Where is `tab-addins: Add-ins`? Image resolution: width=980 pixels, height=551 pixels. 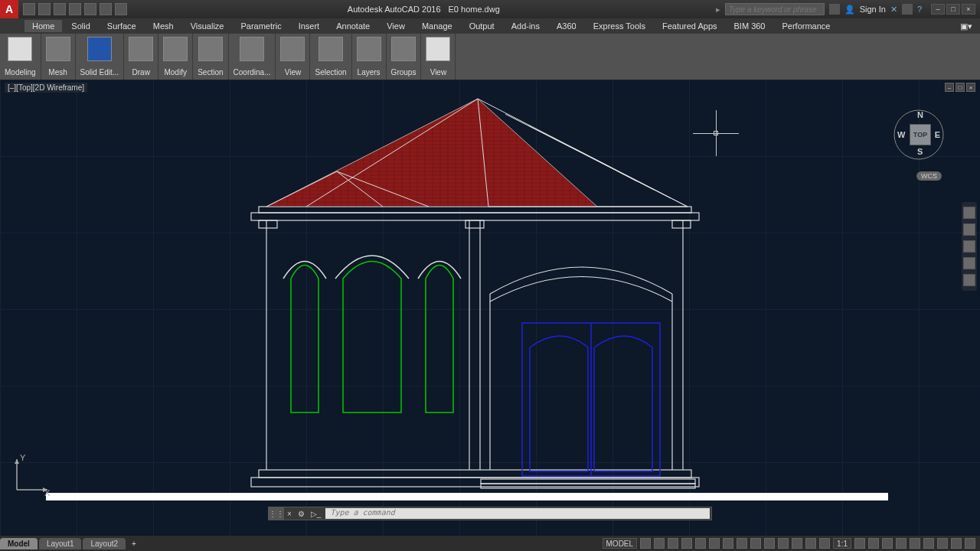
tab-addins: Add-ins is located at coordinates (525, 26).